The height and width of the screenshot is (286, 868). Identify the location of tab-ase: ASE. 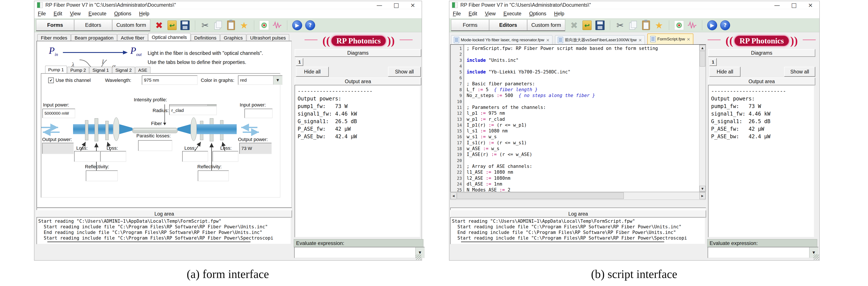
(143, 70).